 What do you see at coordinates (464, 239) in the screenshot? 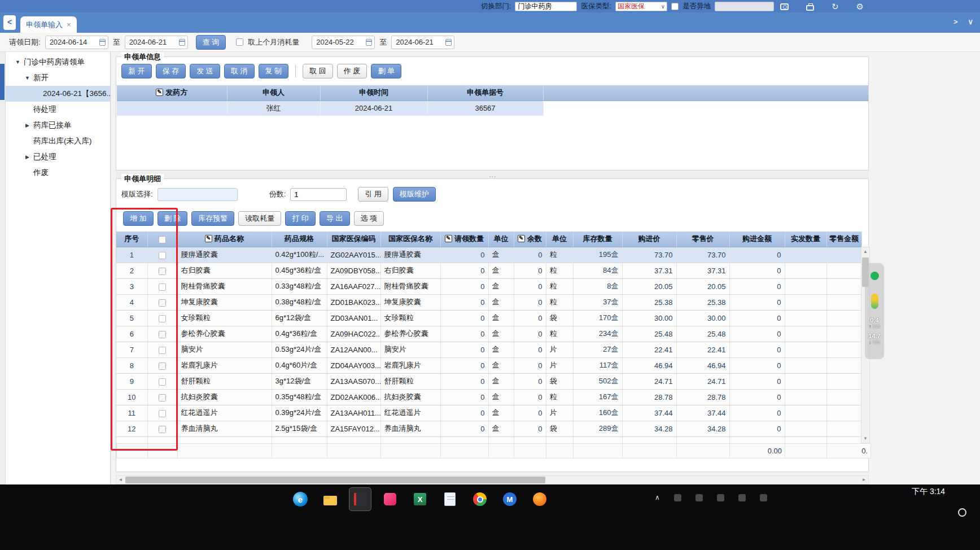
I see `column-header: 请领数量` at bounding box center [464, 239].